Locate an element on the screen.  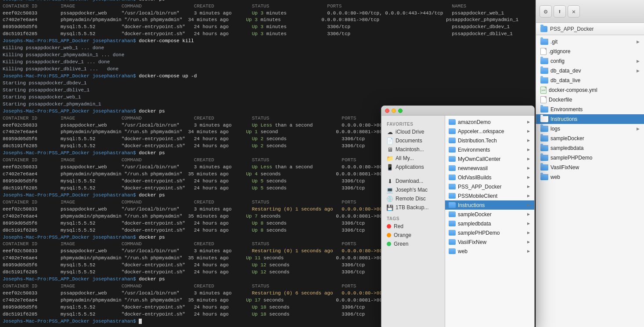
finder-file-list: .git▶.gitignoreconfig▶db_data_dev▶db_dat… is located at coordinates (590, 181).